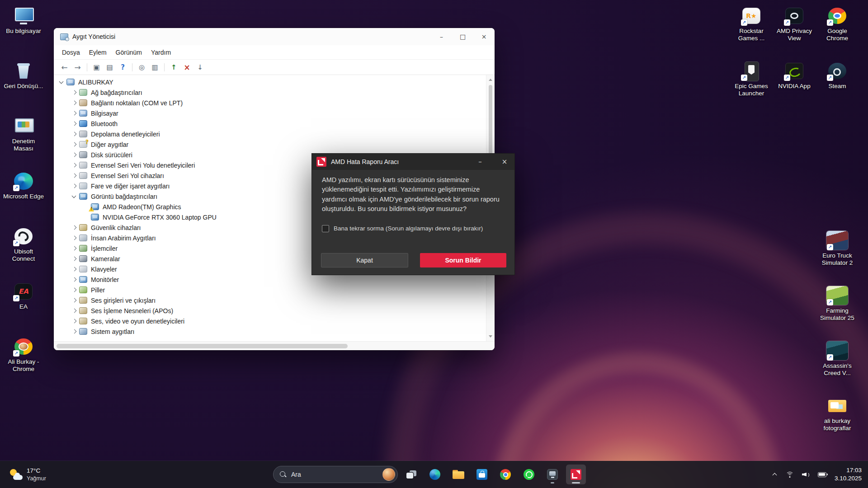  I want to click on dialog-minimize-button: –, so click(480, 162).